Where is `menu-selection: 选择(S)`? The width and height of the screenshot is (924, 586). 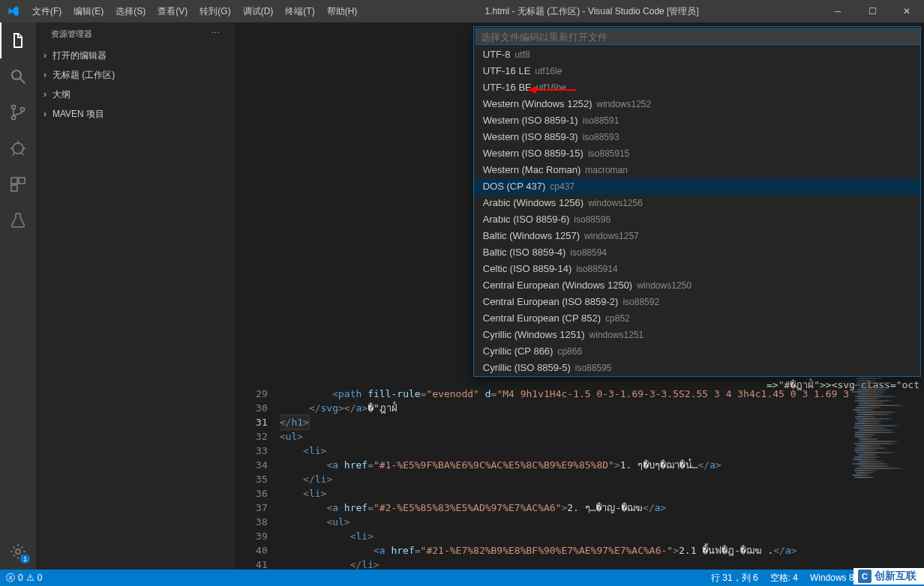 menu-selection: 选择(S) is located at coordinates (130, 11).